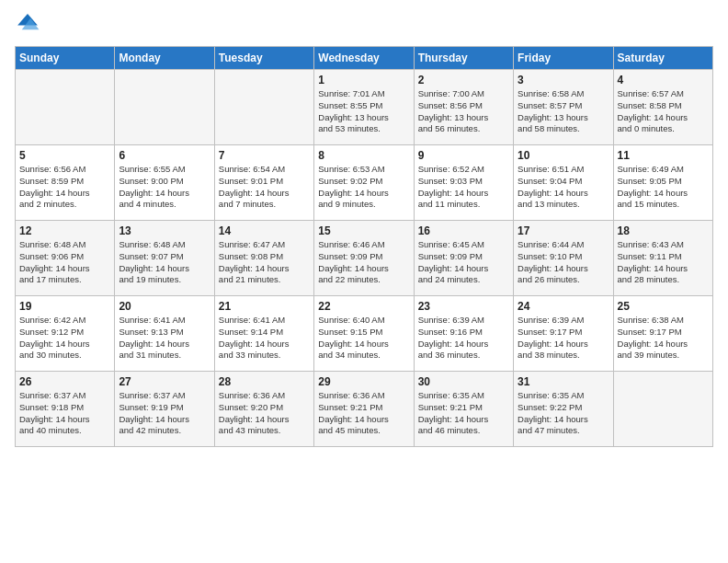 The width and height of the screenshot is (728, 563). I want to click on day-number: 27, so click(164, 382).